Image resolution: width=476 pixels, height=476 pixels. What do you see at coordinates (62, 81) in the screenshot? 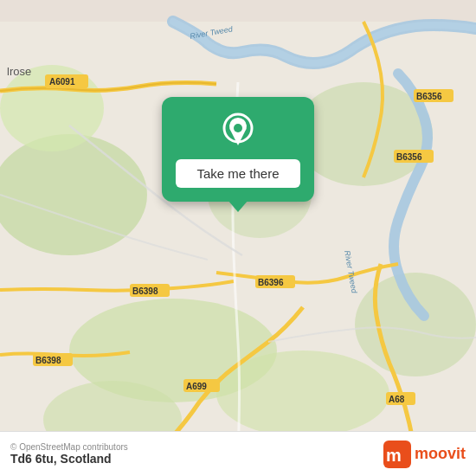
I see `svg-text: A6091` at bounding box center [62, 81].